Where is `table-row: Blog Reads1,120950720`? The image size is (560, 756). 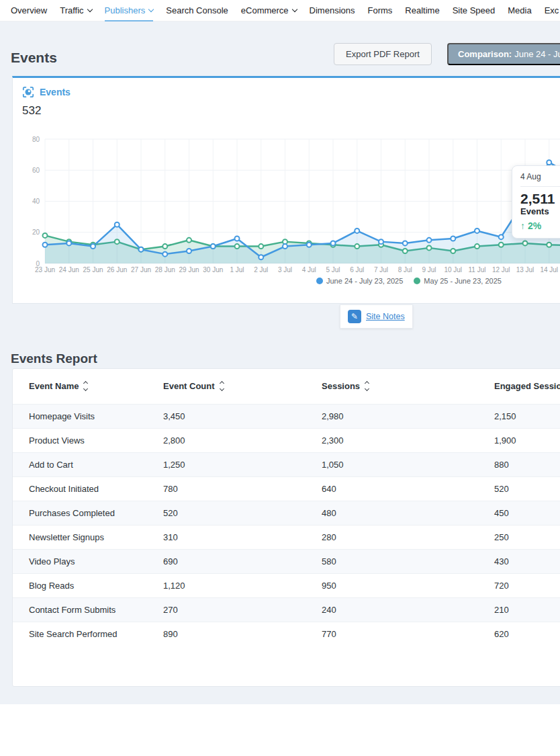
table-row: Blog Reads1,120950720 is located at coordinates (286, 585).